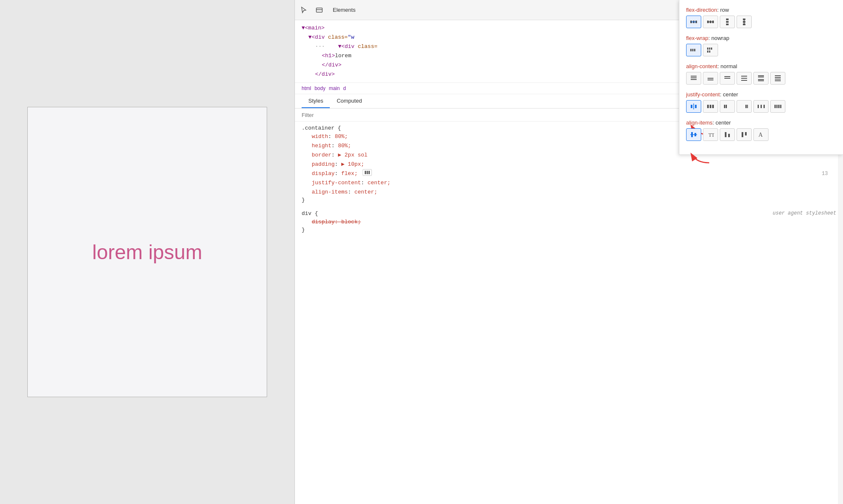 The height and width of the screenshot is (504, 843). What do you see at coordinates (569, 214) in the screenshot?
I see `div-selector: div { user agent stylesheet` at bounding box center [569, 214].